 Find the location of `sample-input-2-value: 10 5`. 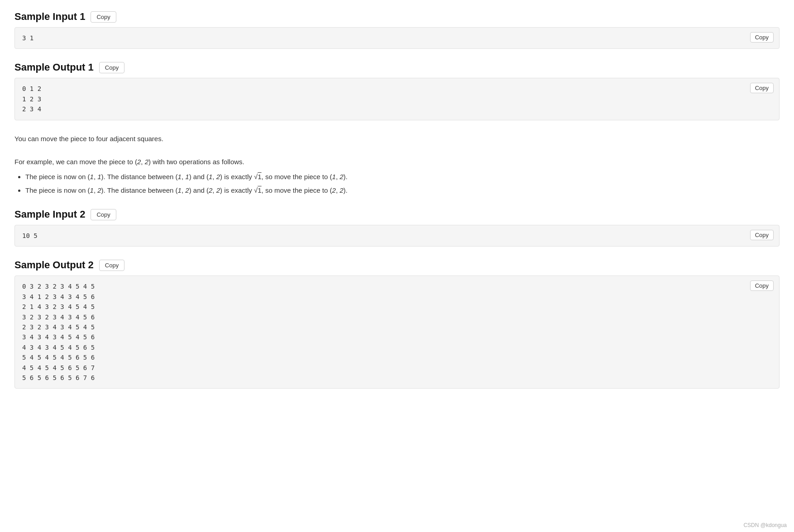

sample-input-2-value: 10 5 is located at coordinates (397, 236).